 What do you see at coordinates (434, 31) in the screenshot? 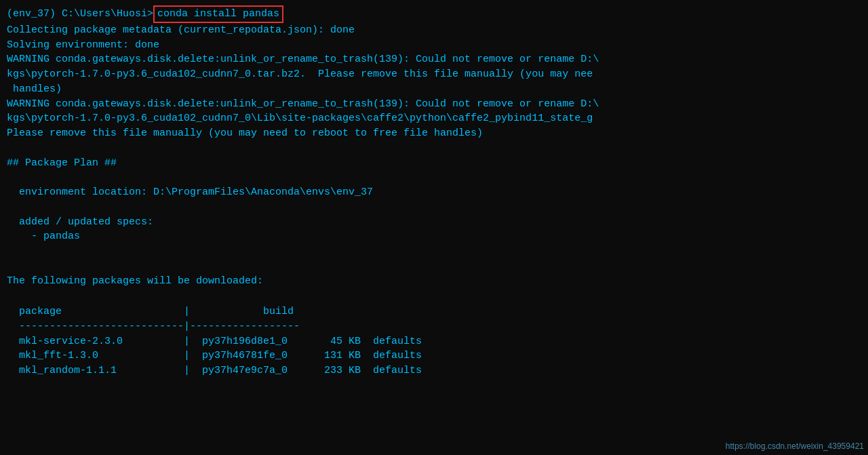
I see `output-line: Collecting package metadata (current_rep…` at bounding box center [434, 31].